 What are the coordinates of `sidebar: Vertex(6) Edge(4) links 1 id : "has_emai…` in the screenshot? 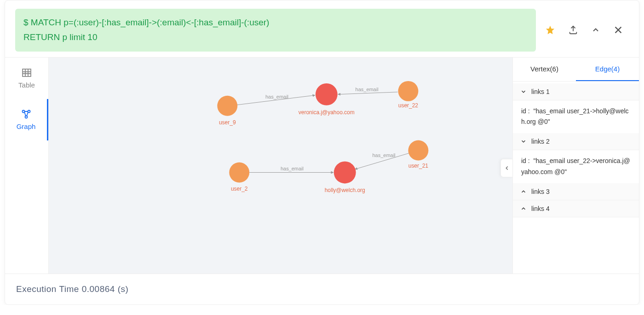 It's located at (576, 166).